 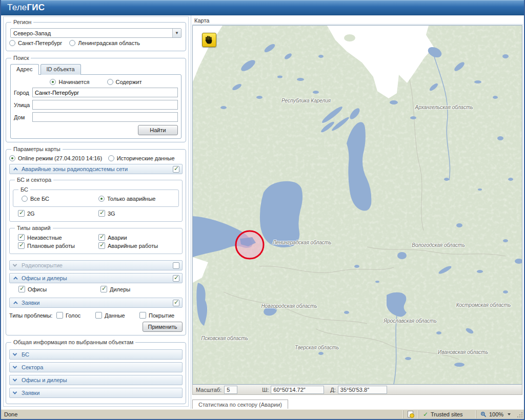 What do you see at coordinates (426, 414) in the screenshot?
I see `security-ok-icon: ✓` at bounding box center [426, 414].